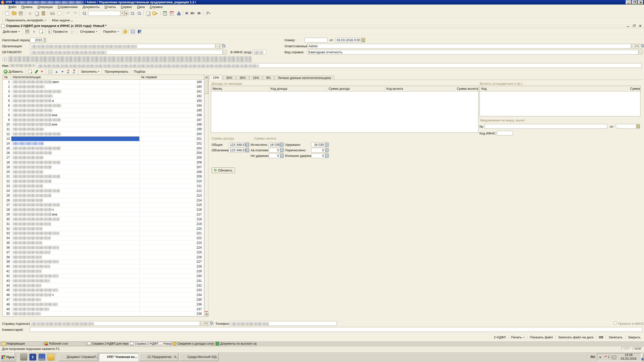  Describe the element at coordinates (141, 7) in the screenshot. I see `menu-item: Окна` at that location.